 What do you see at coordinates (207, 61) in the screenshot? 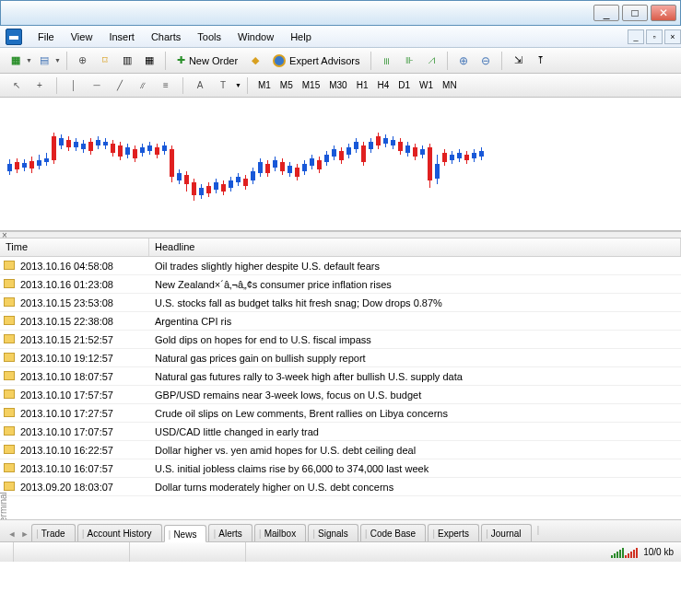
I see `new-order-button: ✚ New Order` at bounding box center [207, 61].